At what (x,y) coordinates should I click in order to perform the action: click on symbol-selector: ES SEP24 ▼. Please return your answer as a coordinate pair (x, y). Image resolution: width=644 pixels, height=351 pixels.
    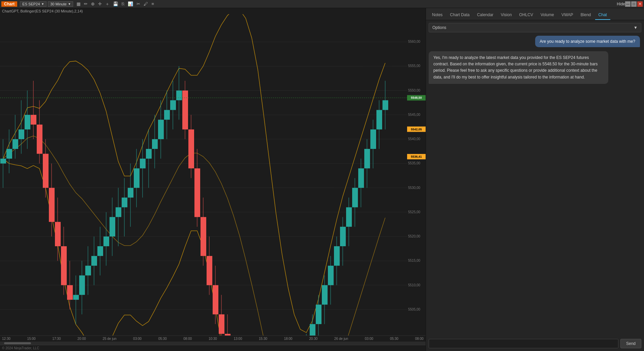
    Looking at the image, I should click on (33, 4).